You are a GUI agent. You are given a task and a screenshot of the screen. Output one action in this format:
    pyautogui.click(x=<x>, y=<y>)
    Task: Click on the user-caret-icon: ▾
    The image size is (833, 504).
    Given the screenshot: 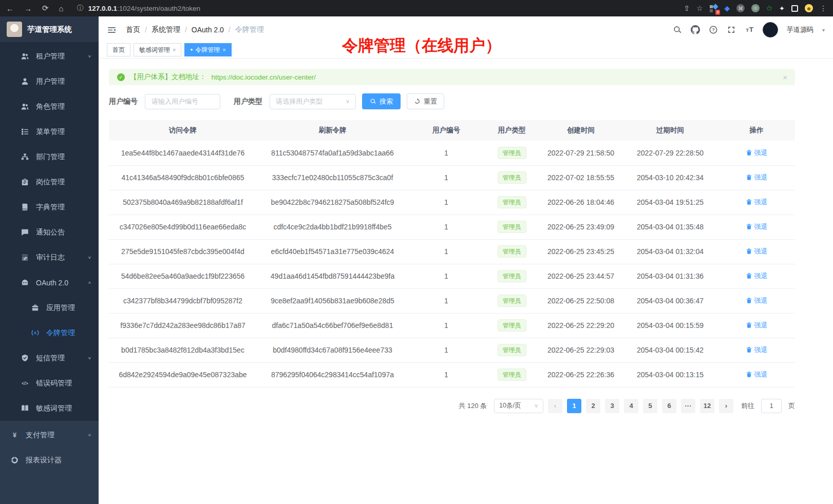 What is the action you would take?
    pyautogui.click(x=824, y=30)
    